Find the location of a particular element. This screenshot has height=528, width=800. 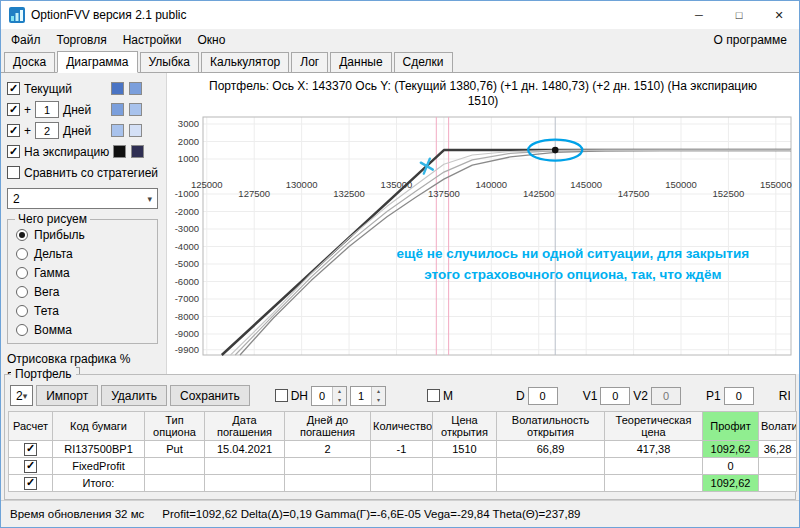

p1-input is located at coordinates (739, 396).